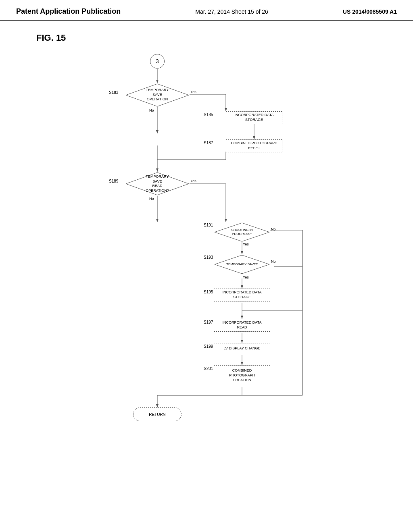 This screenshot has height=532, width=413. What do you see at coordinates (242, 349) in the screenshot?
I see `s199-rect: LV DISPLAY CHANGE` at bounding box center [242, 349].